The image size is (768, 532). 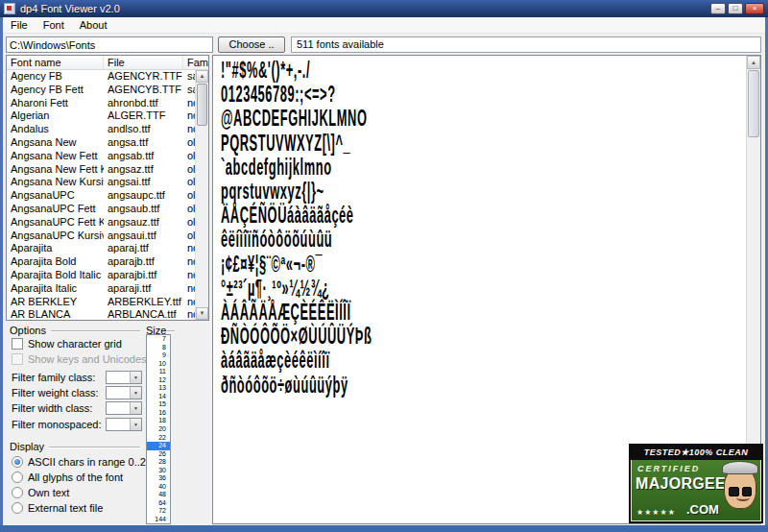 I want to click on radio-external-text-file: External text file, so click(x=58, y=508).